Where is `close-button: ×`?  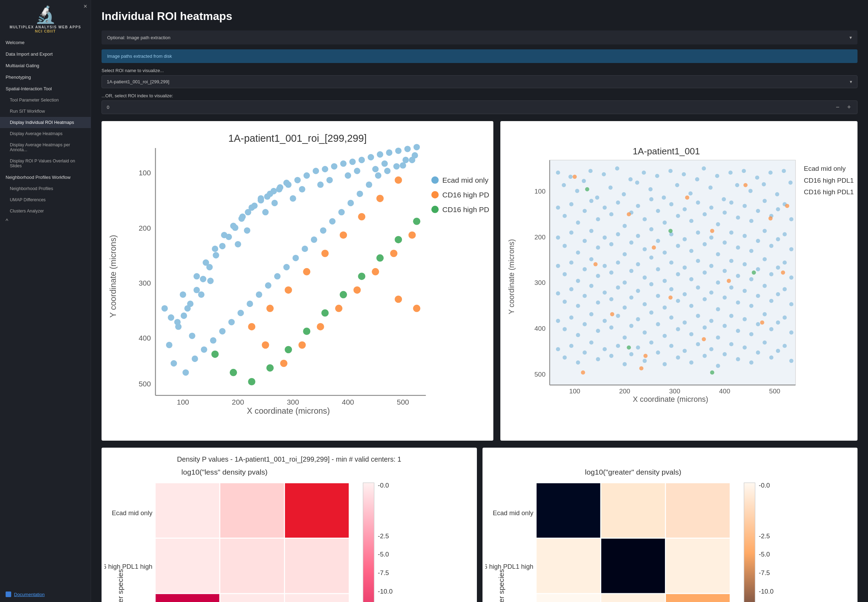
close-button: × is located at coordinates (85, 6).